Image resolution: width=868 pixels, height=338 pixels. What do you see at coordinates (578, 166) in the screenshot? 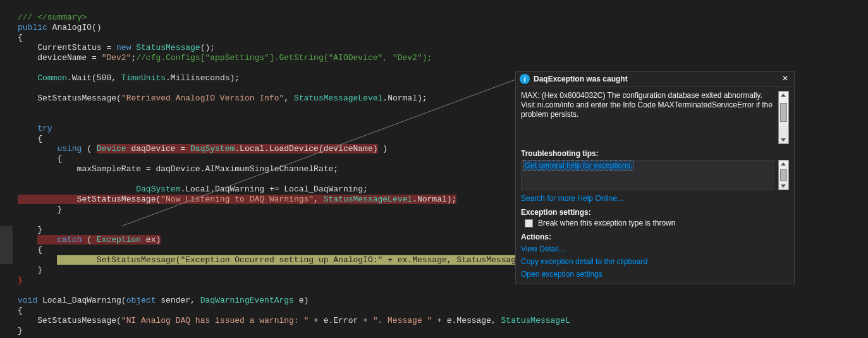
I see `general-help-link: Get general help for exceptions.` at bounding box center [578, 166].